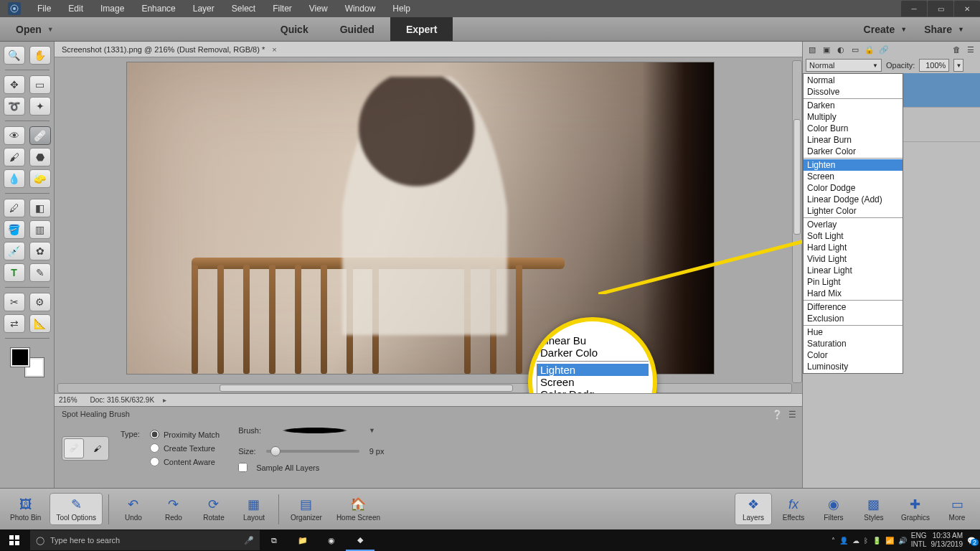  Describe the element at coordinates (853, 270) in the screenshot. I see `blend-option: Linear Light` at that location.